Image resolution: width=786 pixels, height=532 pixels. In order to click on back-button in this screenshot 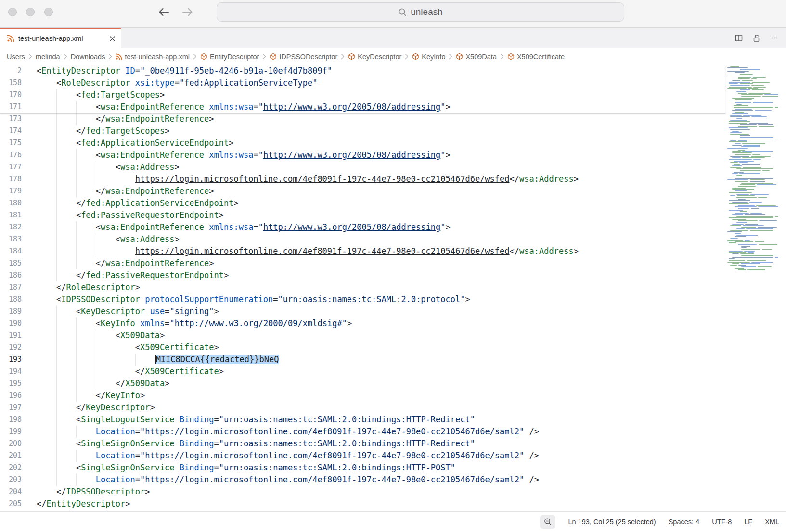, I will do `click(164, 12)`.